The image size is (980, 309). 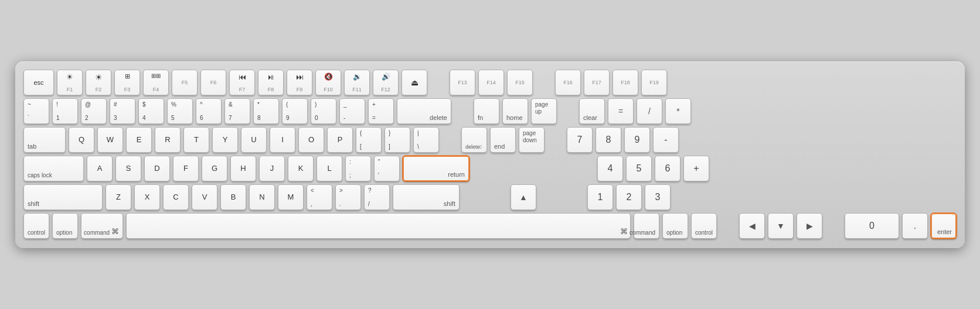 I want to click on key-eject: ⏏, so click(x=414, y=83).